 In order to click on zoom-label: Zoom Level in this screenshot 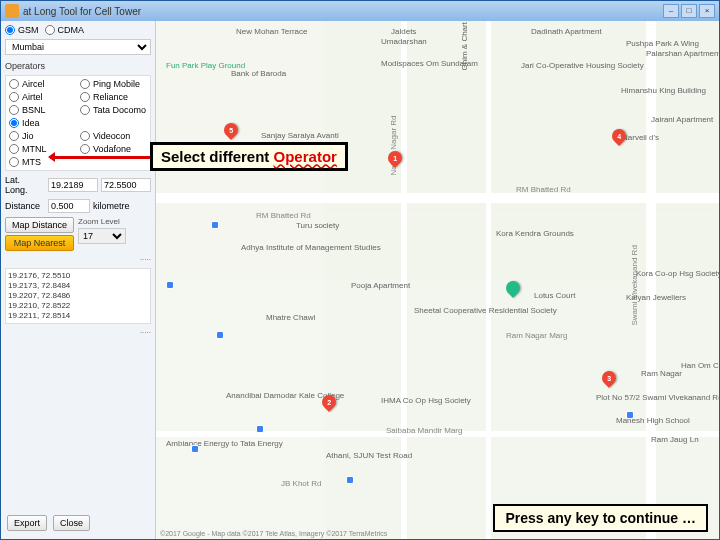, I will do `click(102, 222)`.